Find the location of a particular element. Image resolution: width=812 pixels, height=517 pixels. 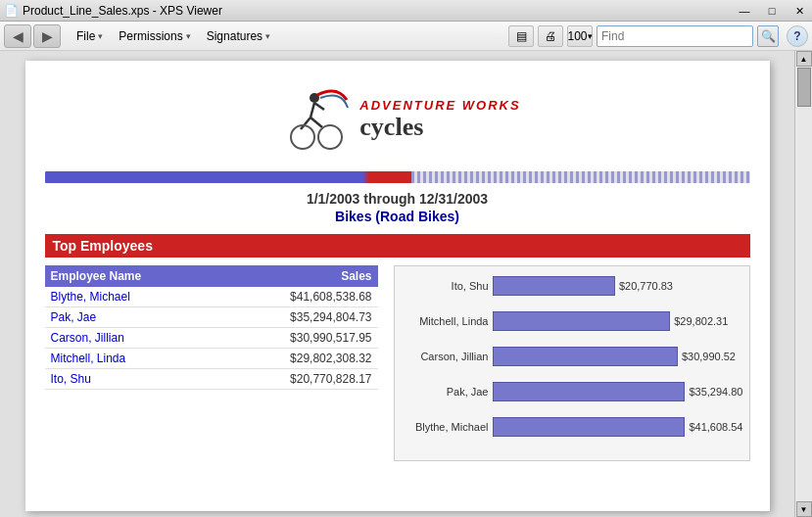

window-icon: 📄 is located at coordinates (12, 11).